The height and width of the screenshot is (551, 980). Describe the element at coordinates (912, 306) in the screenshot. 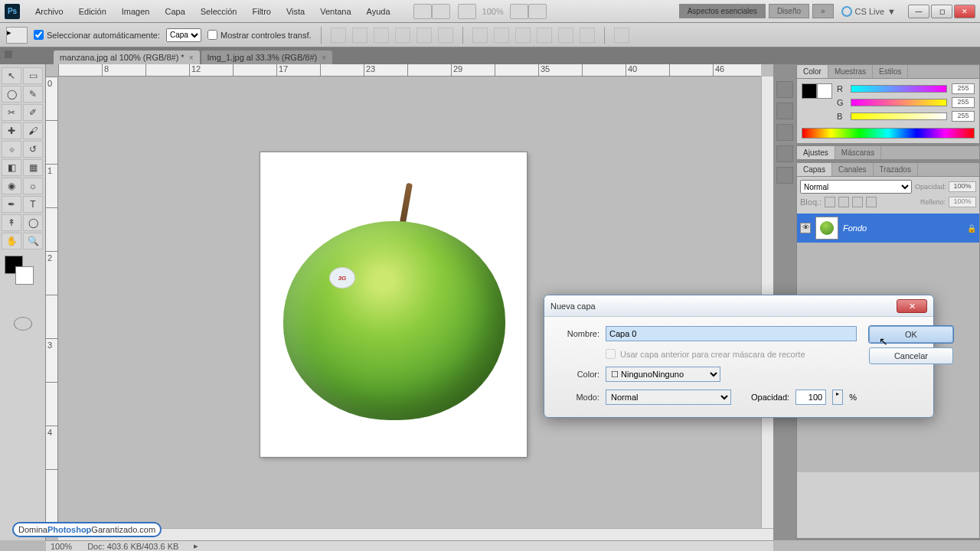

I see `dialog-close-icon: ✕` at that location.